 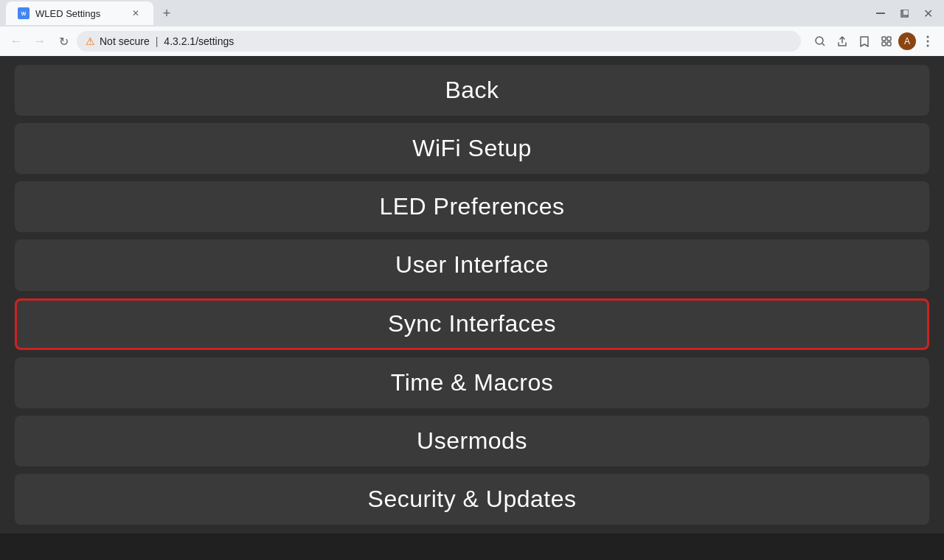 What do you see at coordinates (864, 41) in the screenshot?
I see `bookmark-button` at bounding box center [864, 41].